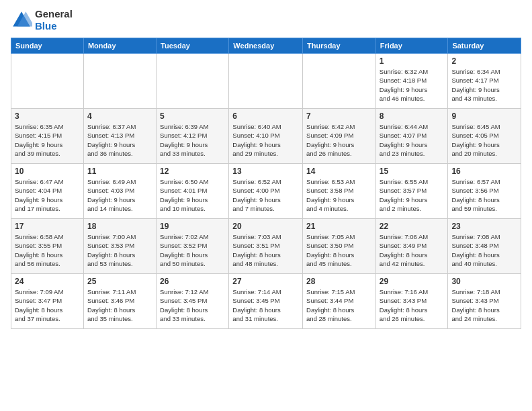 Image resolution: width=532 pixels, height=411 pixels. Describe the element at coordinates (266, 246) in the screenshot. I see `calendar-cell: 20Sunrise: 7:03 AM Sunset: 3:51 PM Dayli…` at that location.